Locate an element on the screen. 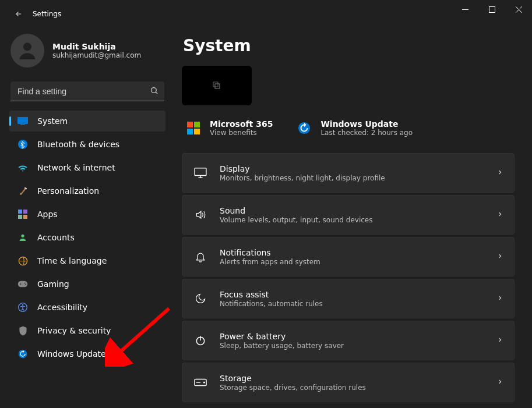 Image resolution: width=532 pixels, height=408 pixels. card-sub: Volume levels, output, input, sound devi… is located at coordinates (352, 220).